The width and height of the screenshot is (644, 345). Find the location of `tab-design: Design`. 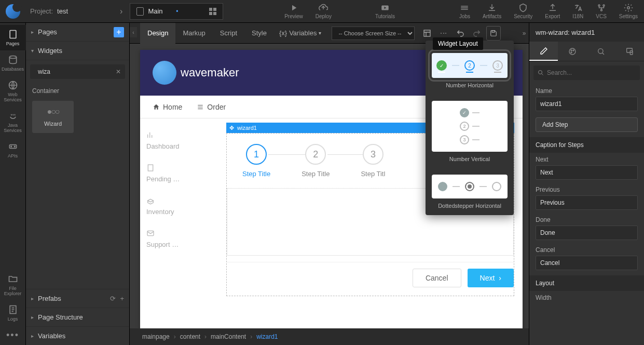

tab-design: Design is located at coordinates (158, 33).